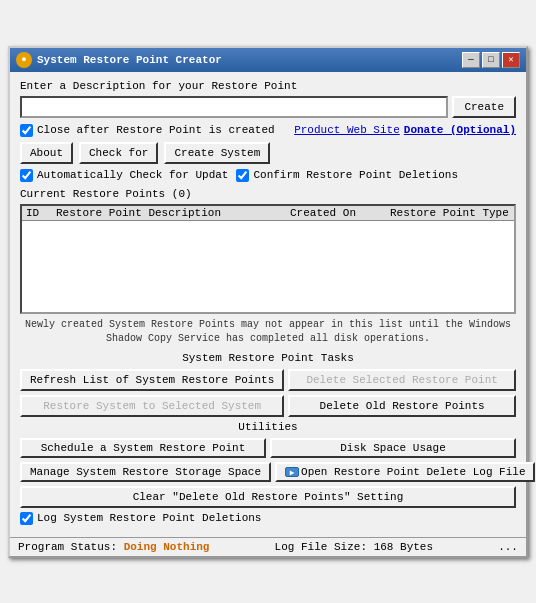  Describe the element at coordinates (118, 153) in the screenshot. I see `check-for-button: Check for` at that location.